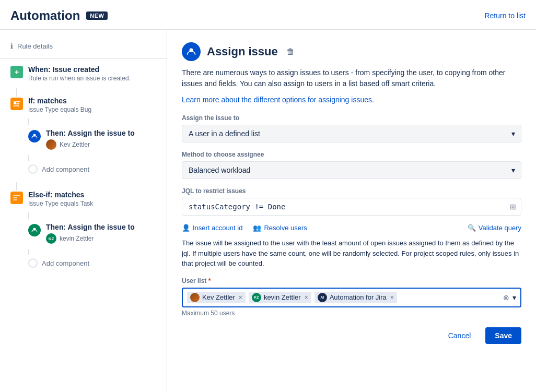 The height and width of the screenshot is (392, 536). Describe the element at coordinates (282, 298) in the screenshot. I see `kevin-zettler-name: kevin Zettler` at that location.